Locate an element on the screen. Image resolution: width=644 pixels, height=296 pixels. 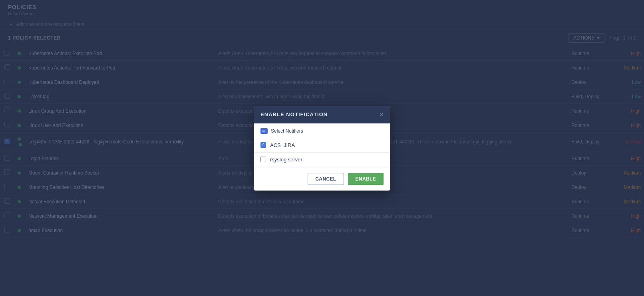
modal-header: ENABLE NOTIFICATION × is located at coordinates (322, 115).